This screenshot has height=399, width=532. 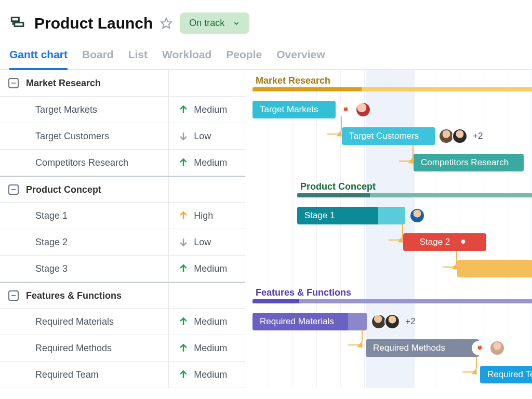 What do you see at coordinates (123, 375) in the screenshot?
I see `task-row: Required Team Medium` at bounding box center [123, 375].